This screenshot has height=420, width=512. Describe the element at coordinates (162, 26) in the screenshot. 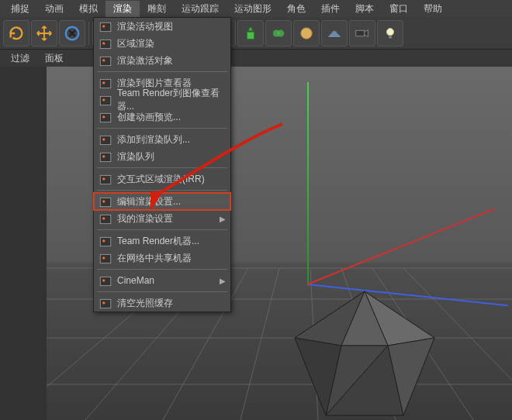

I see `menu-item-0: 渲染活动视图` at that location.